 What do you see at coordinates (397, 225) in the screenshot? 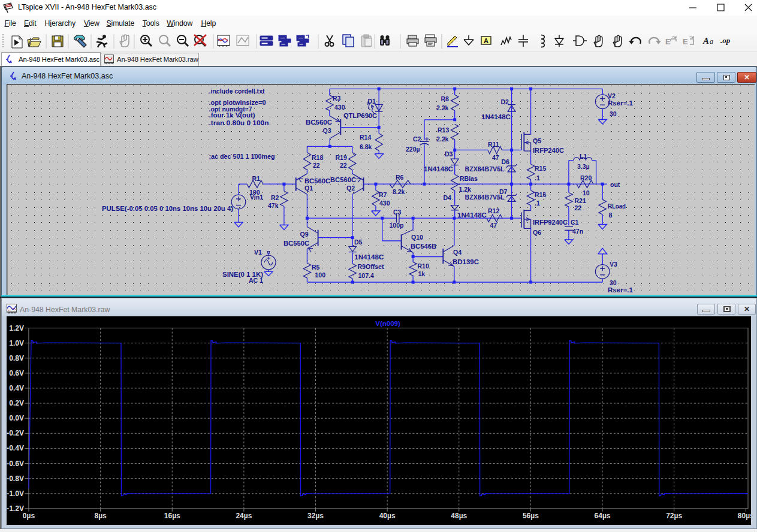
I see `svg-text: 100p` at bounding box center [397, 225].